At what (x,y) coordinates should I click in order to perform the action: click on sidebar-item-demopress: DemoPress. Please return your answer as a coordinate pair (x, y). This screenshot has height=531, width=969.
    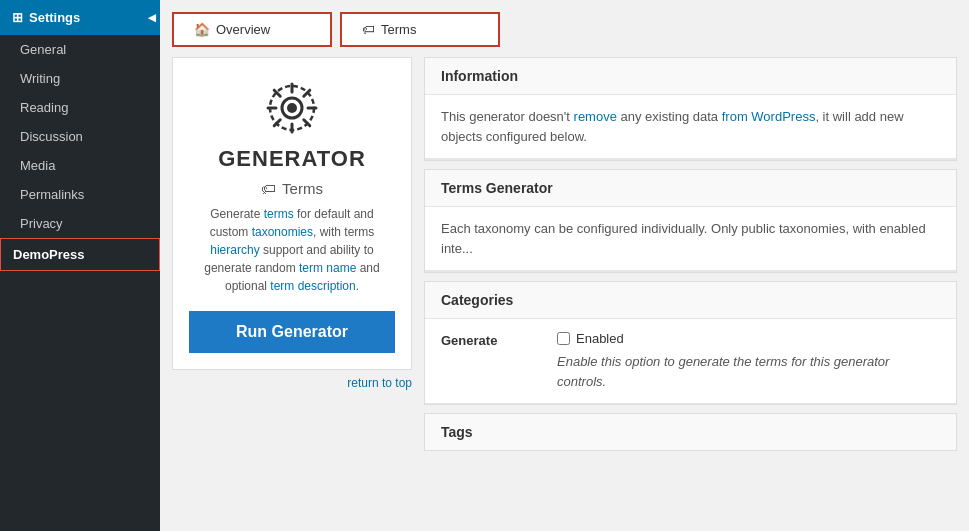
    Looking at the image, I should click on (80, 254).